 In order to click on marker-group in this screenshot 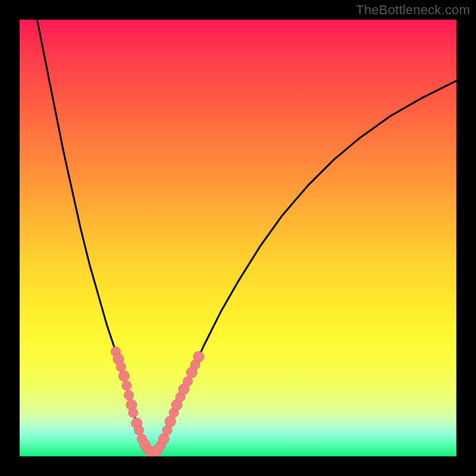, I will do `click(158, 402)`.